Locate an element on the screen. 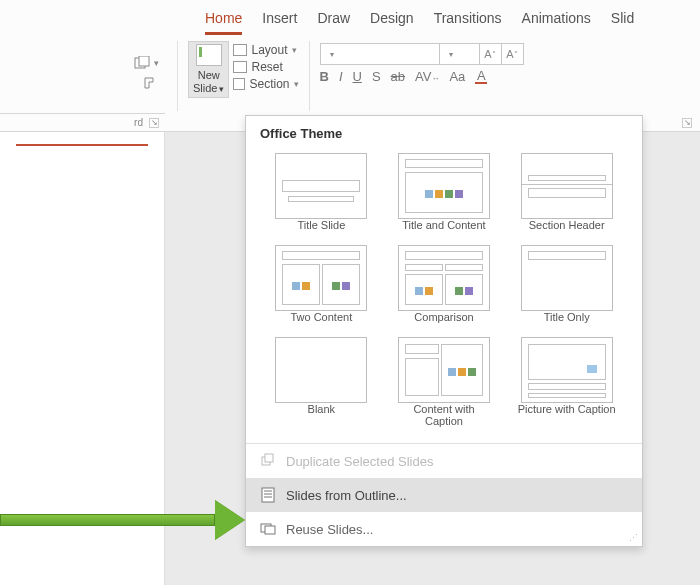  section-icon is located at coordinates (239, 84).